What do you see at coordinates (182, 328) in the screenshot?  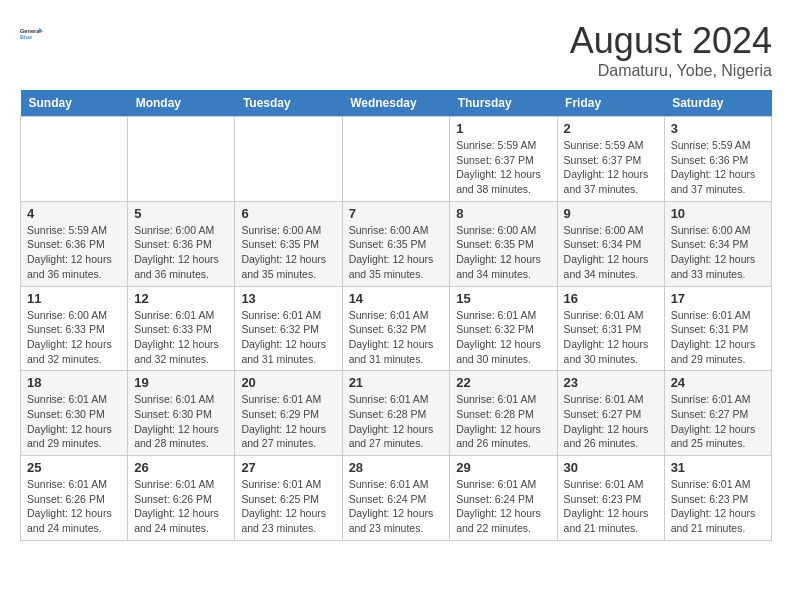 I see `calendar-cell: 12Sunrise: 6:01 AM Sunset: 6:33 PM Dayli…` at bounding box center [182, 328].